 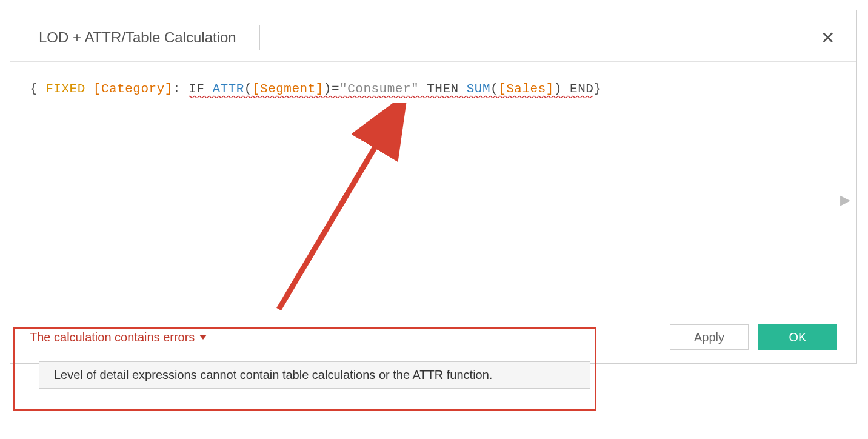 I want to click on error-summary-text: The calculation contains errors, so click(x=112, y=337).